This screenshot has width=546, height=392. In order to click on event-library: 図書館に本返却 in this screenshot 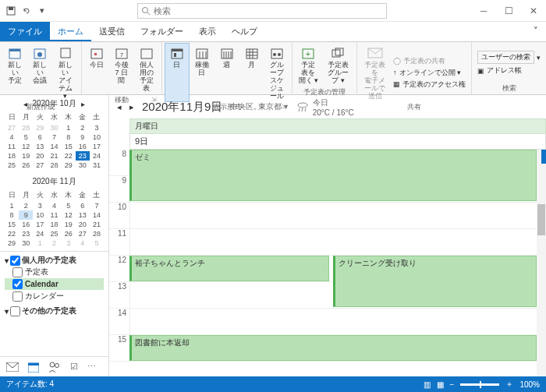, I will do `click(333, 348)`.